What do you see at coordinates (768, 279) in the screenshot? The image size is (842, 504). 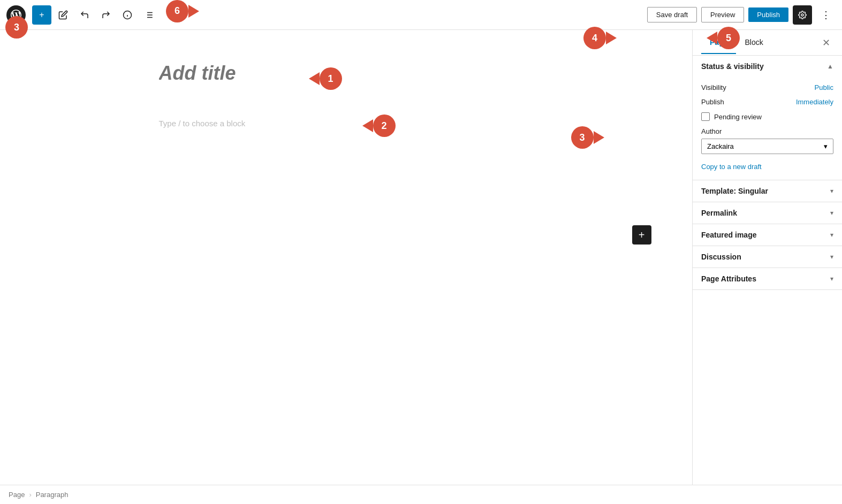 I see `panel-page-attributes-header: Page Attributes ▾` at bounding box center [768, 279].